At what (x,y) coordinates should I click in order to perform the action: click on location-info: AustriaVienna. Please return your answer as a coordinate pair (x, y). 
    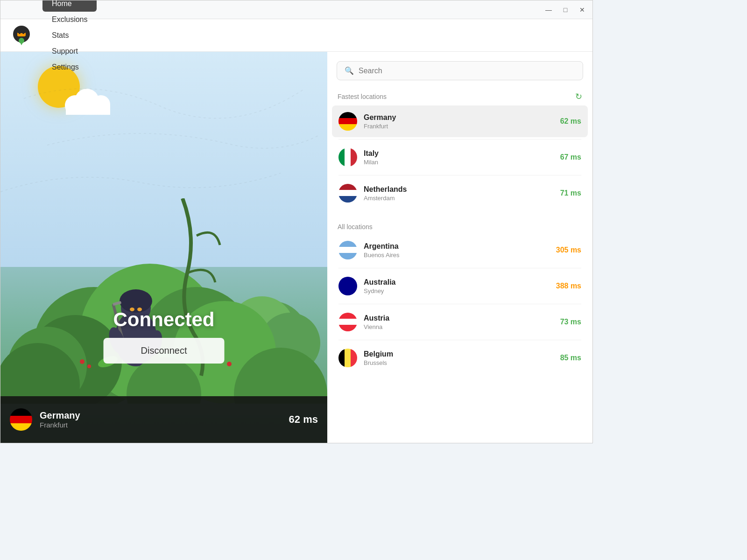
    Looking at the image, I should click on (458, 322).